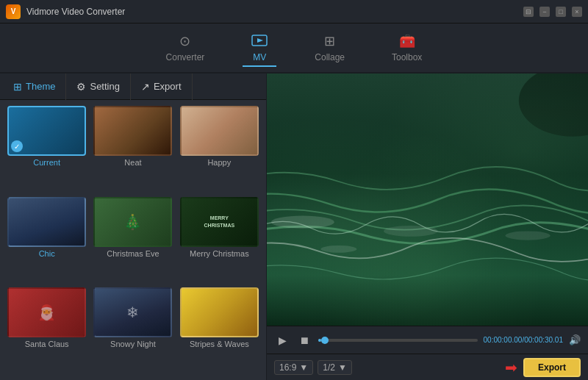 The width and height of the screenshot is (588, 380). What do you see at coordinates (219, 162) in the screenshot?
I see `theme-happy-label: Happy` at bounding box center [219, 162].